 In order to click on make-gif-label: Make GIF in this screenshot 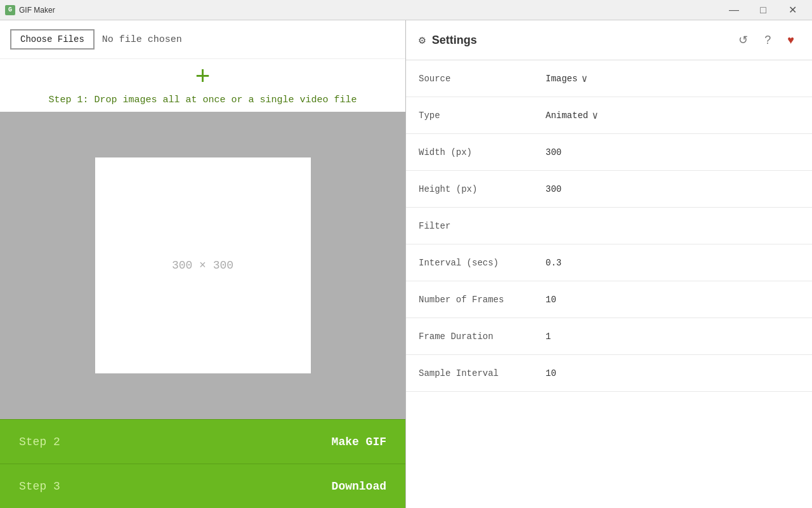, I will do `click(359, 442)`.